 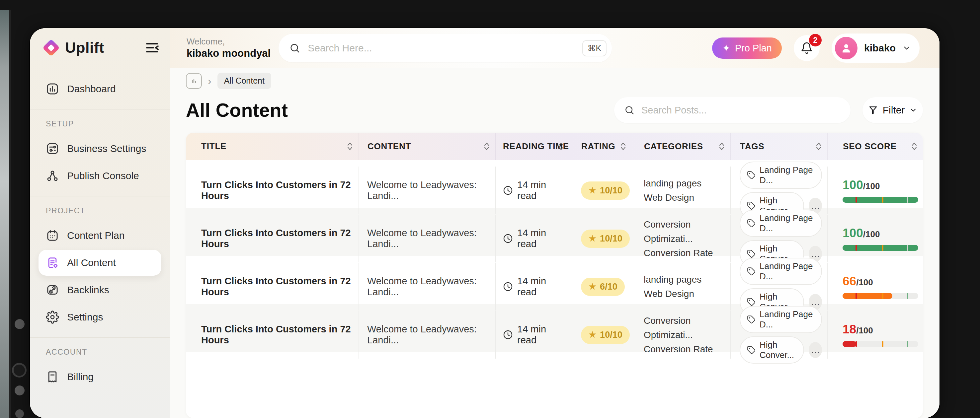 What do you see at coordinates (907, 48) in the screenshot?
I see `chevron-down-icon` at bounding box center [907, 48].